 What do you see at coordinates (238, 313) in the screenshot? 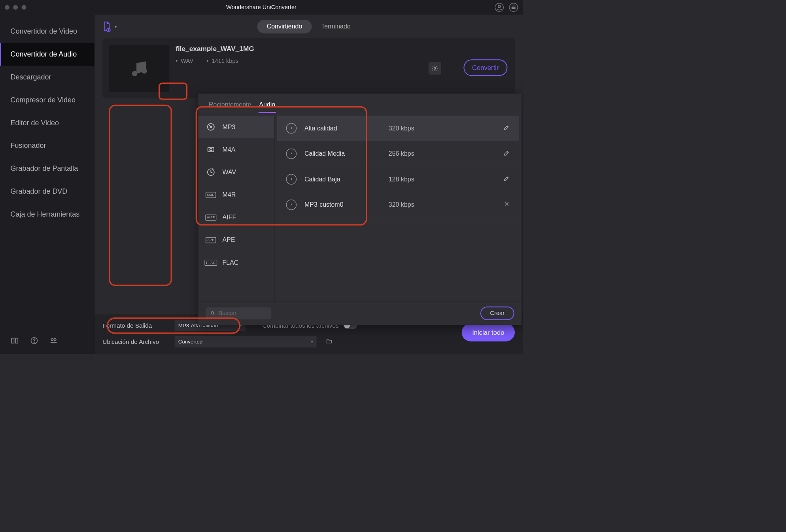
I see `format-search` at bounding box center [238, 313].